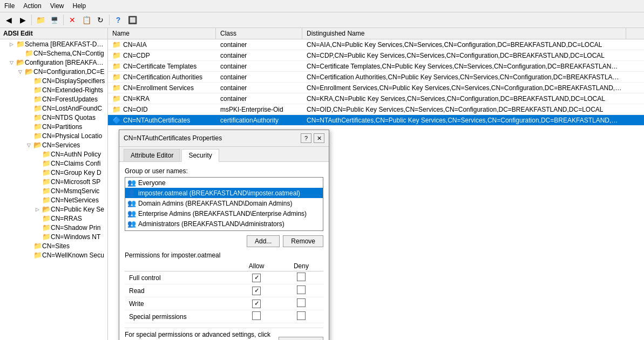 The width and height of the screenshot is (644, 340). Describe the element at coordinates (57, 6) in the screenshot. I see `menu-view: View` at that location.